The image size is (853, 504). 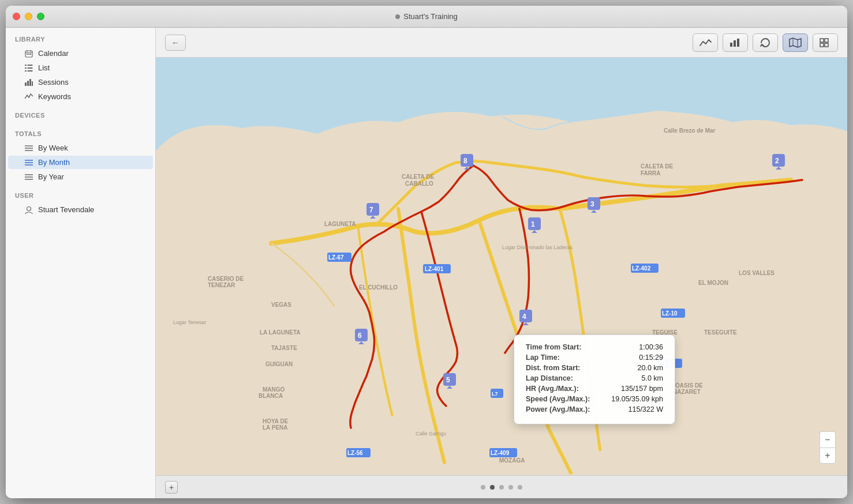 What do you see at coordinates (795, 43) in the screenshot?
I see `map-button` at bounding box center [795, 43].